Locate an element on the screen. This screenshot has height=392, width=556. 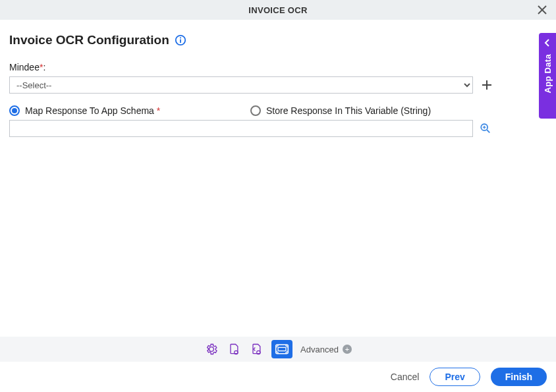
gear-icon is located at coordinates (211, 349).